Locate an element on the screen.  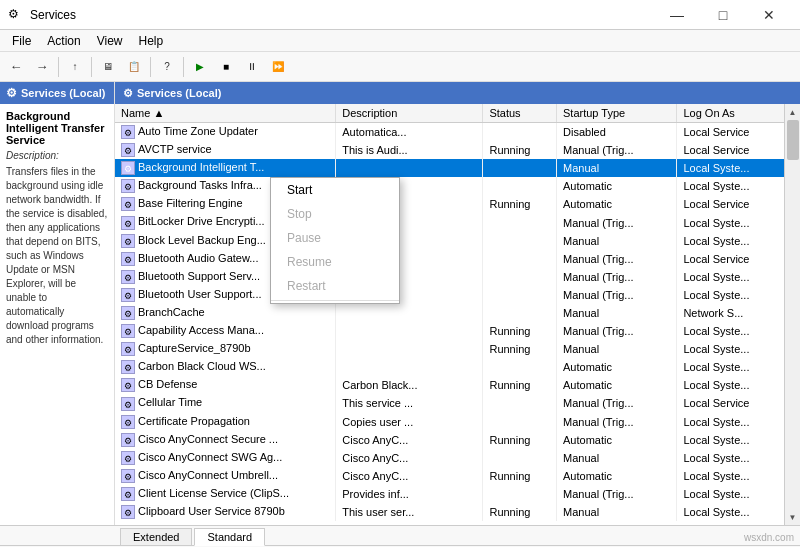
table-row: ⚙BitLocker Drive Encrypti...Manual (Trig… is located at coordinates (450, 222).